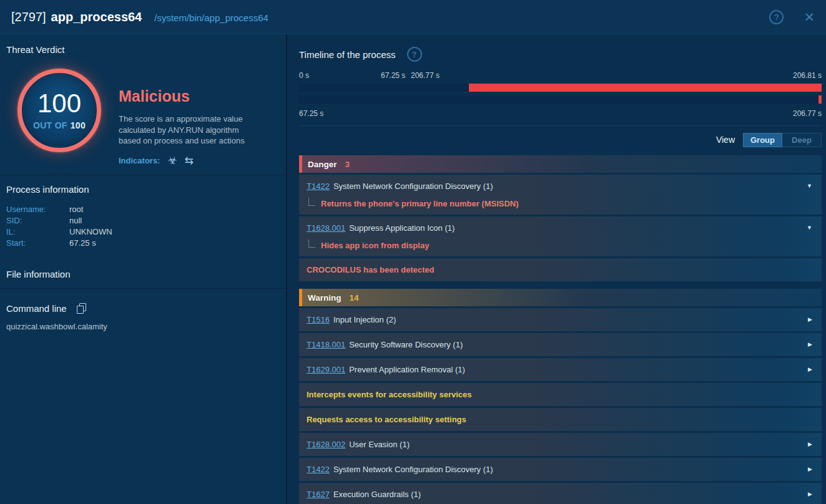 The height and width of the screenshot is (504, 826). I want to click on technique-row: T1629.001 Prevent Application Removal (1…, so click(561, 369).